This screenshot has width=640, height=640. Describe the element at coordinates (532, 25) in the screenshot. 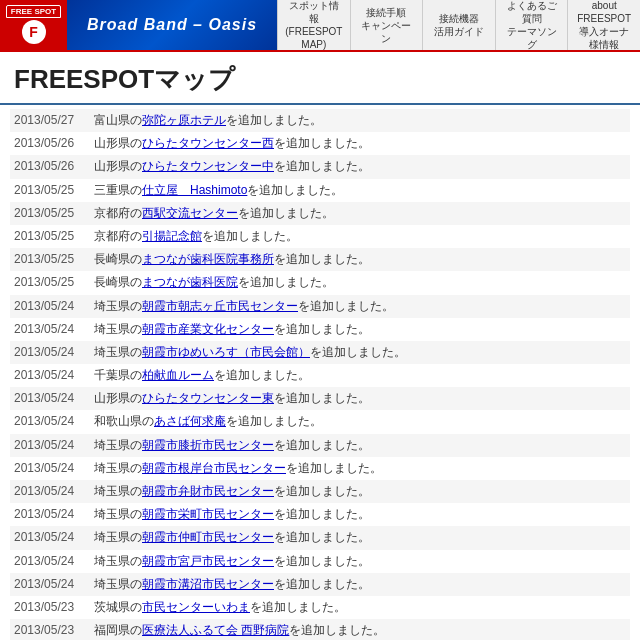

I see `nav-faq: よくあるご質問テーマソング` at that location.